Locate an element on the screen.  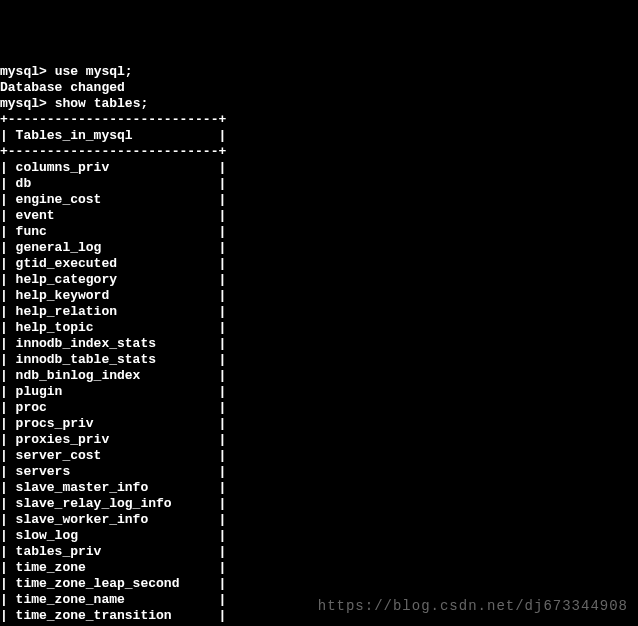
table-row: | engine_cost | is located at coordinates (113, 200).